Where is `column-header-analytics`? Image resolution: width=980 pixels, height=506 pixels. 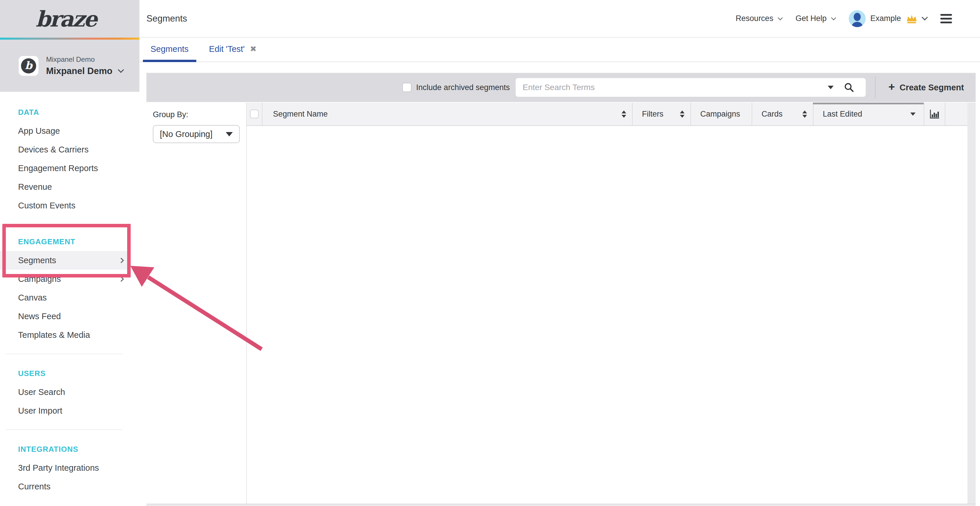 column-header-analytics is located at coordinates (934, 114).